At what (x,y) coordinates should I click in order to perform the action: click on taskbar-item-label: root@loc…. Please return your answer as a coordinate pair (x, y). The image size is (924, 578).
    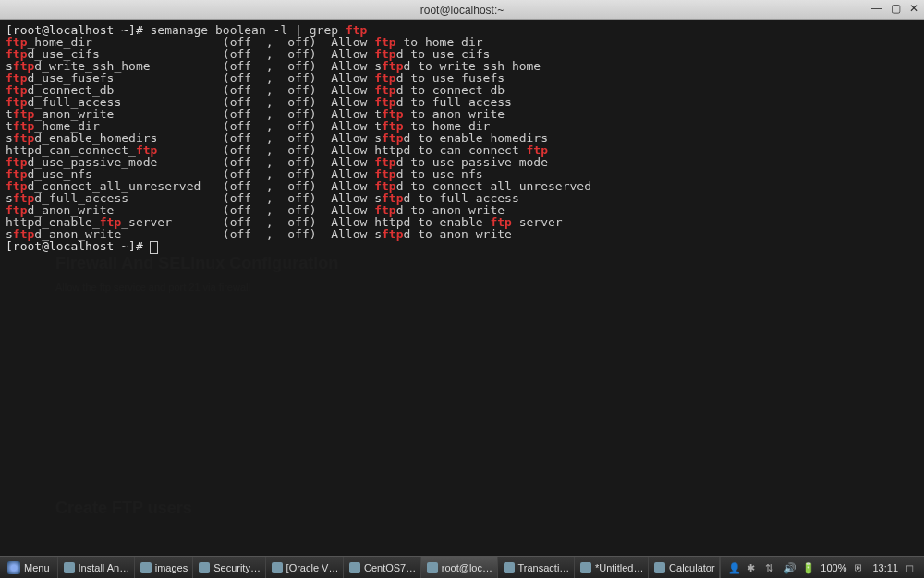
    Looking at the image, I should click on (468, 568).